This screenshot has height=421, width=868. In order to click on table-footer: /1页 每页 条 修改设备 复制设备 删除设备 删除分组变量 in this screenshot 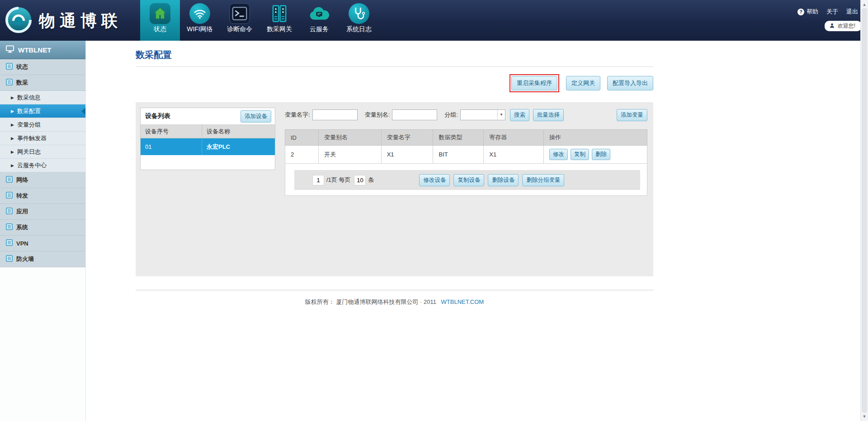, I will do `click(466, 180)`.